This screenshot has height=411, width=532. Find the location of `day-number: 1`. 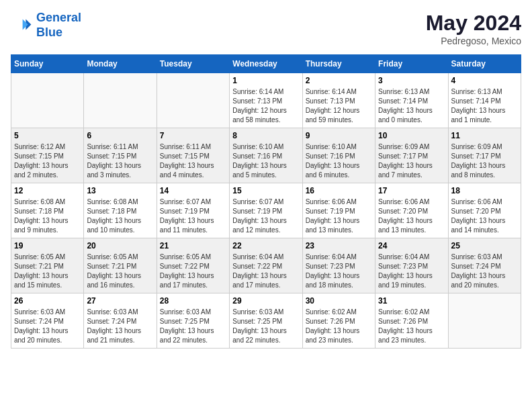

day-number: 1 is located at coordinates (266, 81).